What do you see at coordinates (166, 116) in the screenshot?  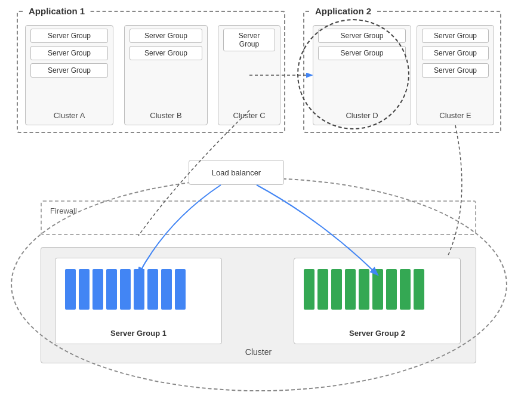 I see `cluster-b-label: Cluster B` at bounding box center [166, 116].